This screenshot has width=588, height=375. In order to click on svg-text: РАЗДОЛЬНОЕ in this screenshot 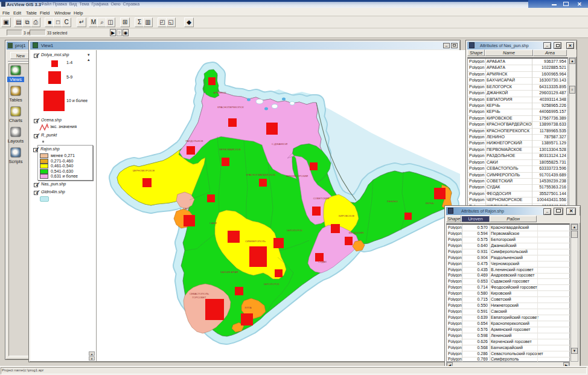, I will do `click(194, 141)`.